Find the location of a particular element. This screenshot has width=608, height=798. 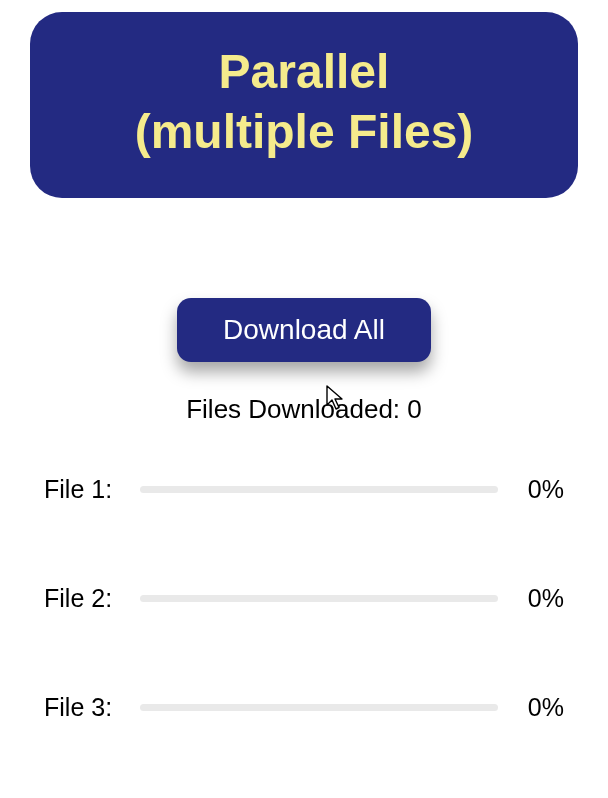

button-area: Download All is located at coordinates (304, 330).